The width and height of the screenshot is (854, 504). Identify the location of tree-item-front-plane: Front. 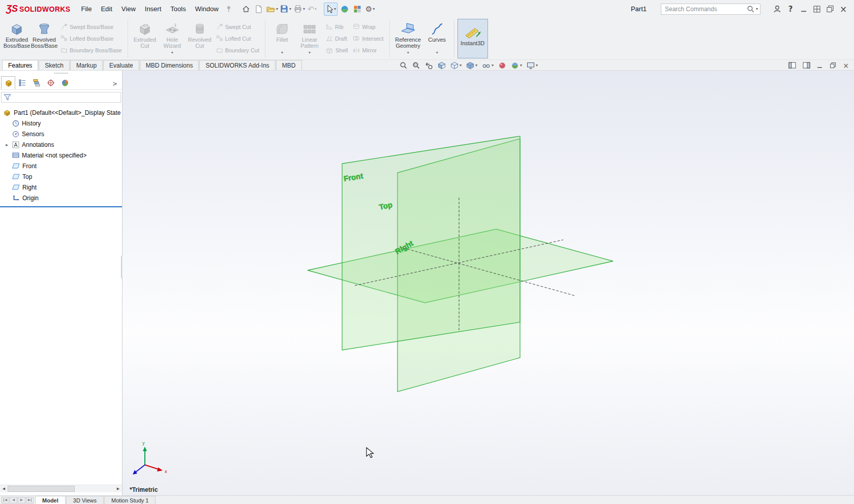
(61, 166).